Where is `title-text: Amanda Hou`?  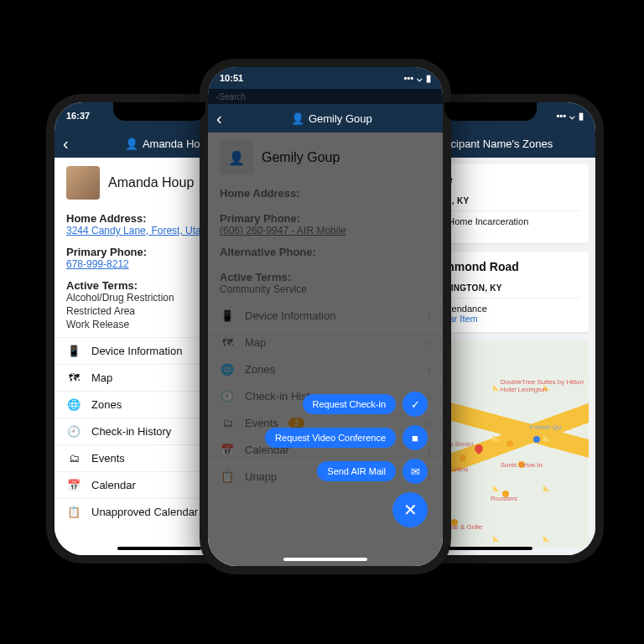 title-text: Amanda Hou is located at coordinates (174, 144).